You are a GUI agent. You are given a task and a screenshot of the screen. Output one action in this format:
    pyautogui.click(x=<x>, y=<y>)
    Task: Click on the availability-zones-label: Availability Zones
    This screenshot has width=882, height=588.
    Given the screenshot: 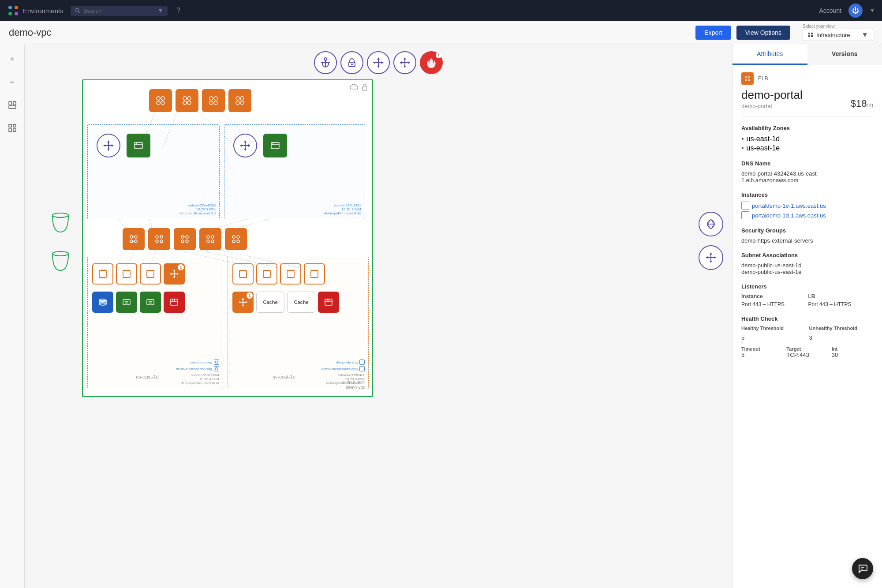 What is the action you would take?
    pyautogui.click(x=807, y=128)
    